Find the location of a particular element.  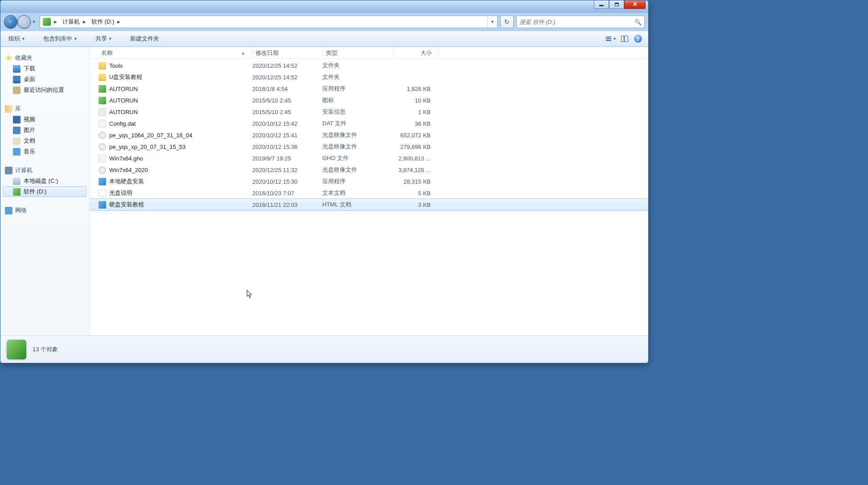

column-header-size: 大小 is located at coordinates (416, 53).